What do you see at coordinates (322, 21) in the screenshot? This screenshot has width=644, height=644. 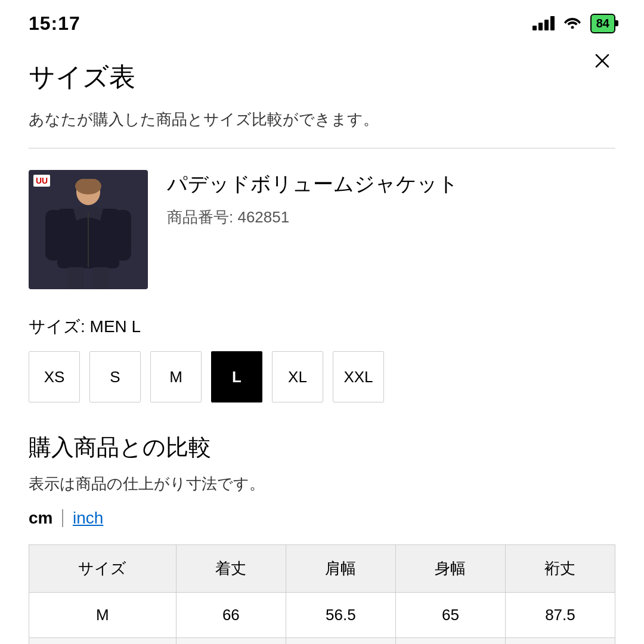 I see `status-bar: 15:17 84` at bounding box center [322, 21].